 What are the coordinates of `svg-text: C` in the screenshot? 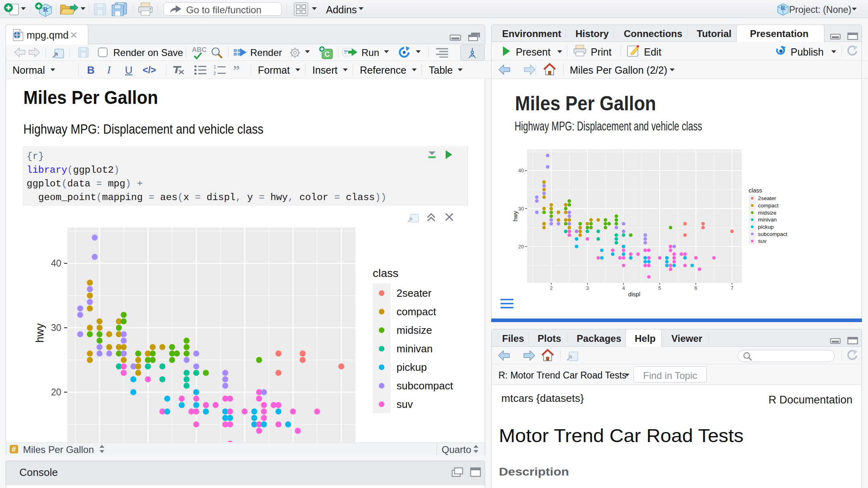 It's located at (327, 54).